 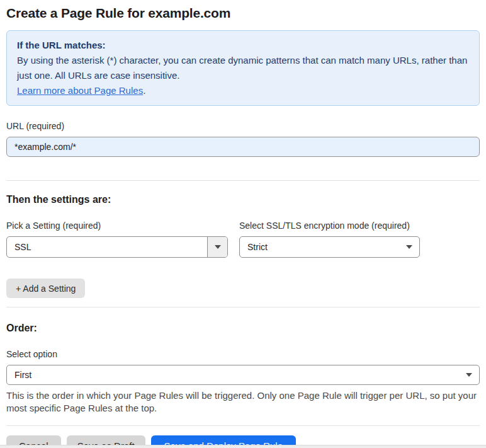 I want to click on learn-more-link: Learn more about Page Rules, so click(x=80, y=91).